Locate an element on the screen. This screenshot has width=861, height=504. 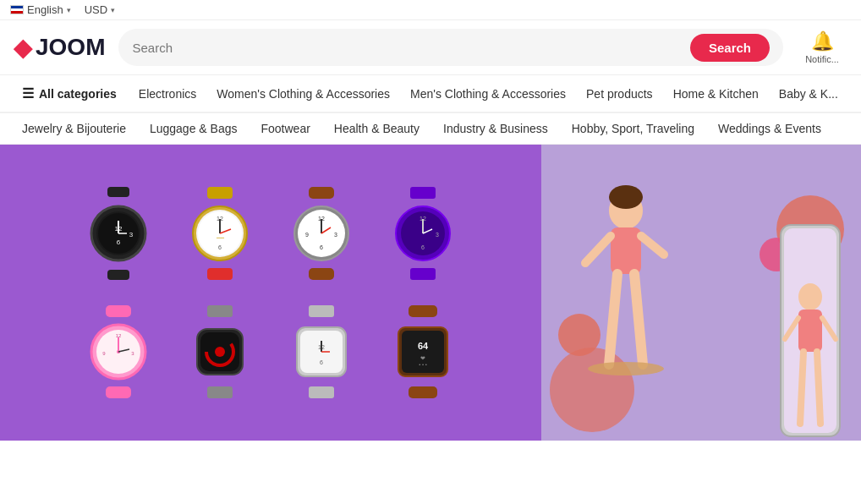
all-categories-menu: ☰ All categories is located at coordinates (69, 93).